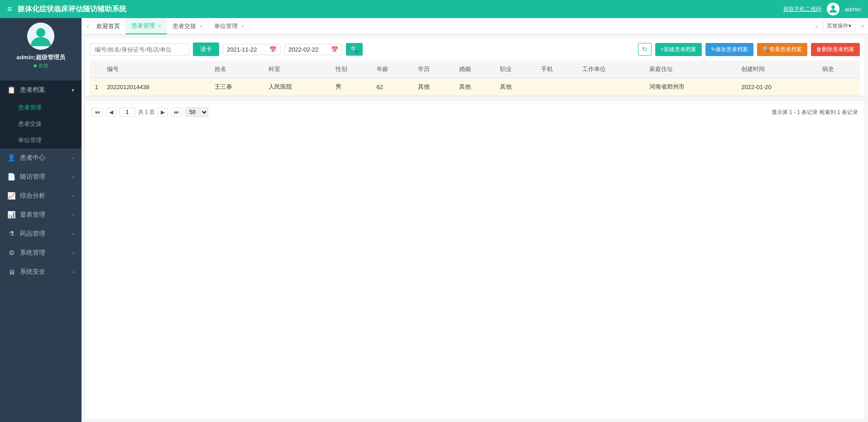 The height and width of the screenshot is (422, 868). I want to click on online-status: 在线, so click(43, 66).